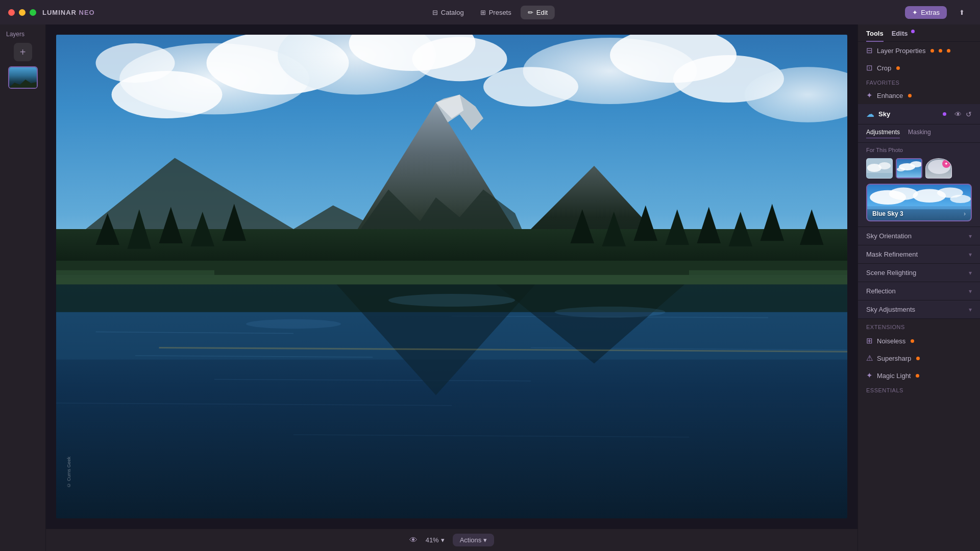 The height and width of the screenshot is (551, 980). I want to click on enhance-icon: ✦, so click(870, 95).